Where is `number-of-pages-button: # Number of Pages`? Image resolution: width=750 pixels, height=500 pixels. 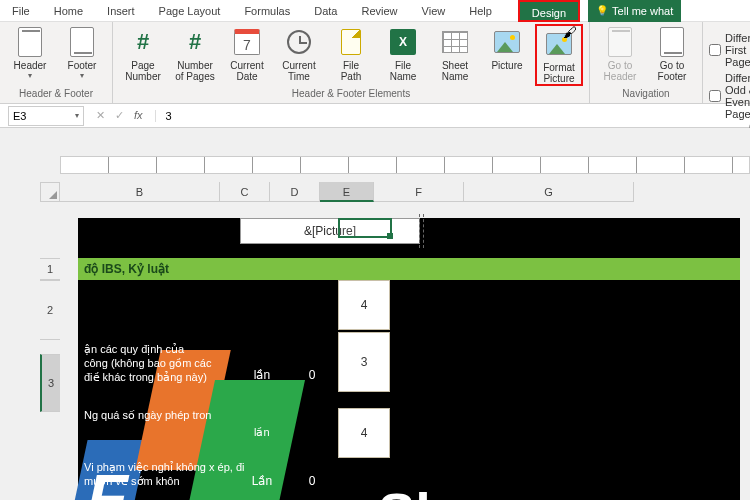 number-of-pages-button: # Number of Pages is located at coordinates (195, 55).